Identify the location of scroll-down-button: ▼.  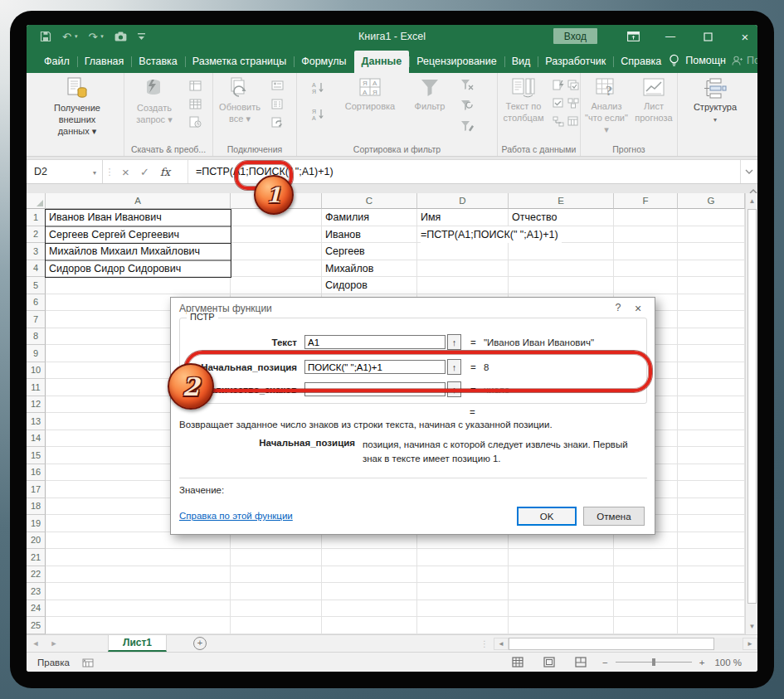
(752, 627).